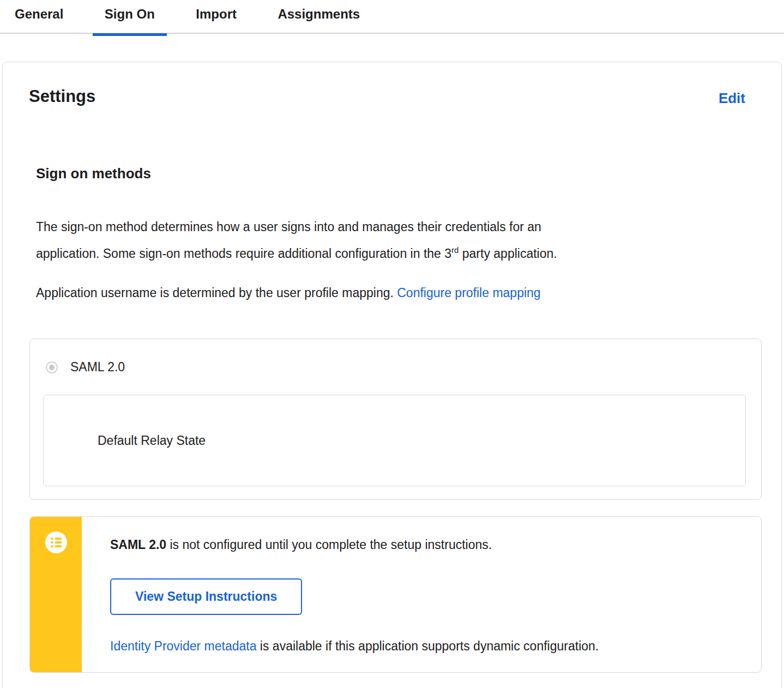 The width and height of the screenshot is (784, 688). Describe the element at coordinates (56, 594) in the screenshot. I see `notice-accent-bar` at that location.